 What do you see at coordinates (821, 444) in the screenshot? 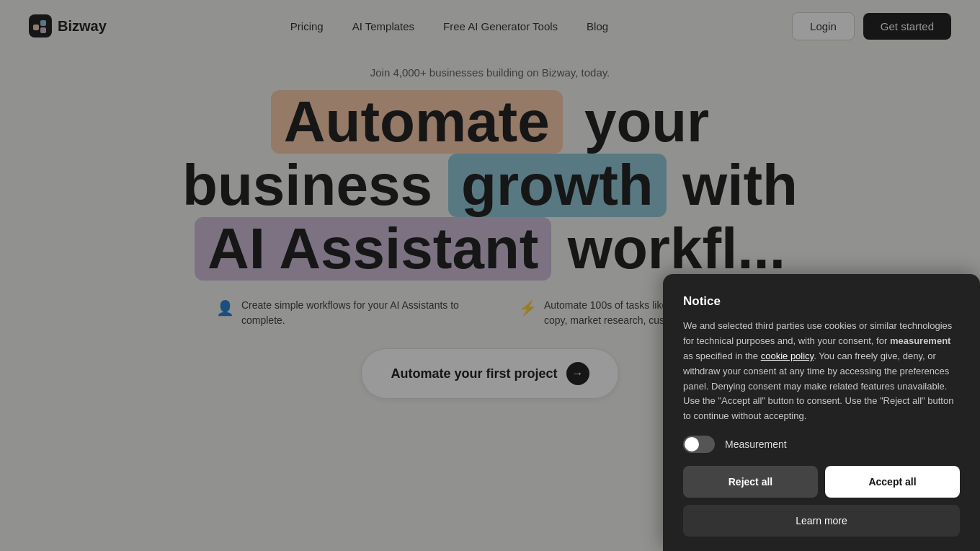
I see `measurement-toggle-row: Measurement` at bounding box center [821, 444].